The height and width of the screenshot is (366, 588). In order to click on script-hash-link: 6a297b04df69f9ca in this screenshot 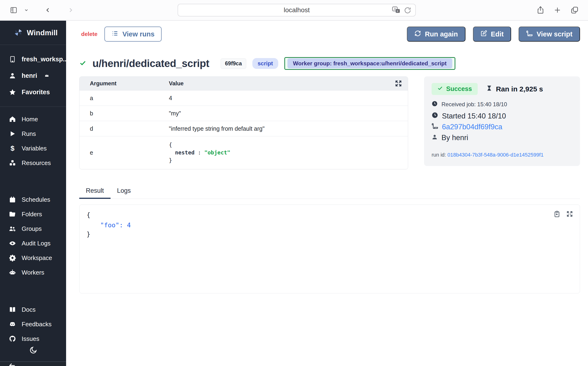, I will do `click(472, 127)`.